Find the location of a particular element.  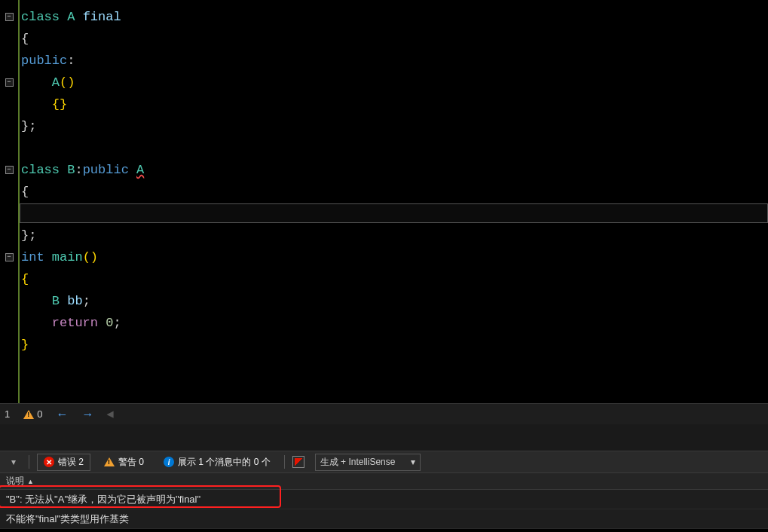

code-line: B bb; is located at coordinates (393, 301).